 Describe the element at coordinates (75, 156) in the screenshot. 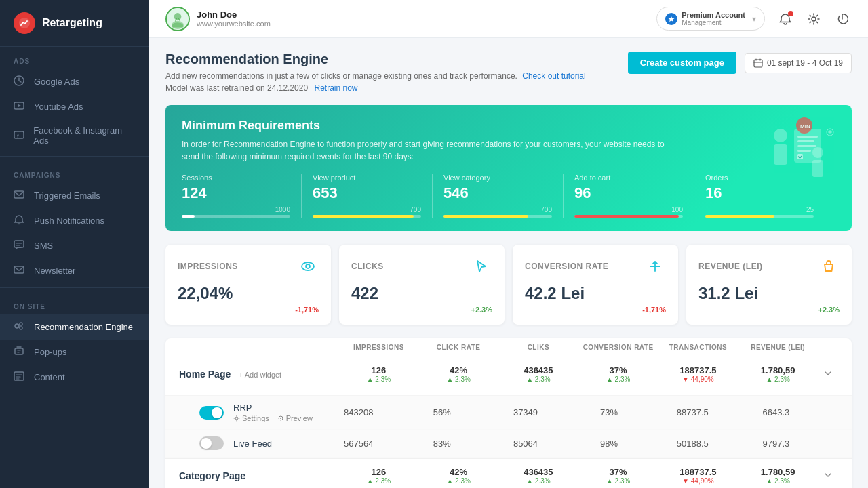

I see `sidebar-divider` at that location.